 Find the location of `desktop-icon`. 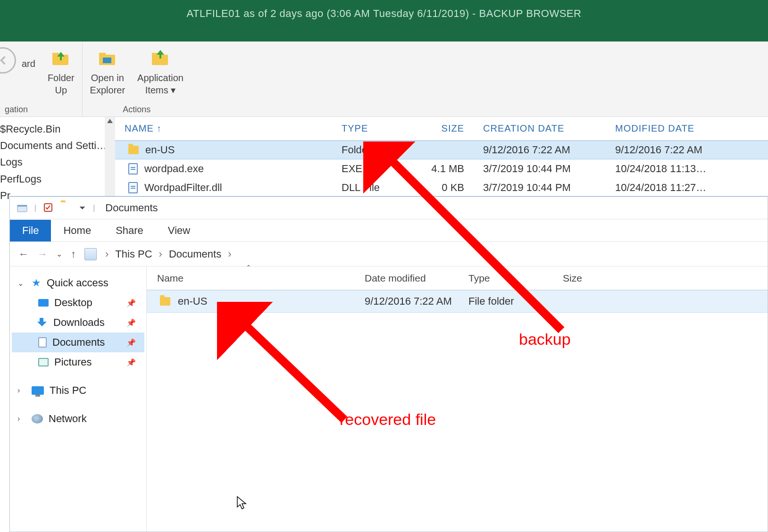

desktop-icon is located at coordinates (43, 303).